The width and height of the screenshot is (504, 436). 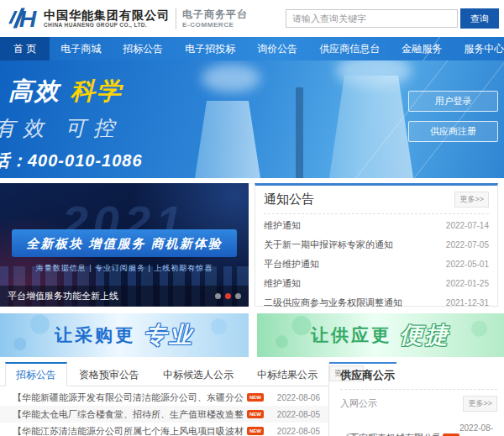 What do you see at coordinates (376, 245) in the screenshot?
I see `notice-panel: 通知公告 更多>> 维护通知 2022-07-14 关于新一期申报评标专家的通知…` at bounding box center [376, 245].